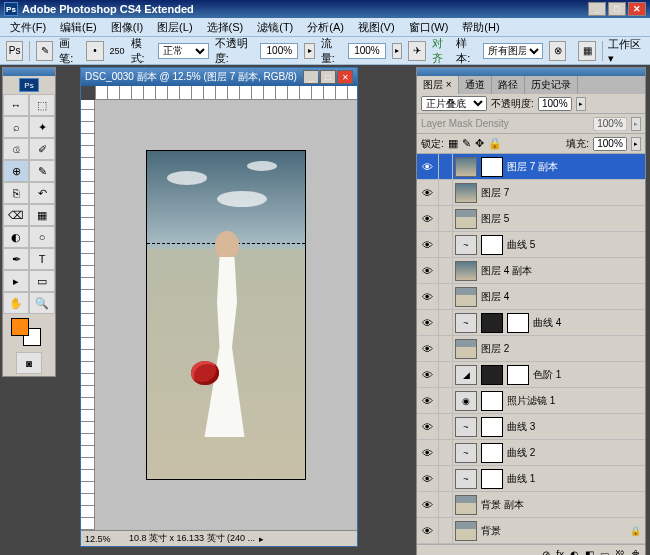  What do you see at coordinates (531, 505) in the screenshot?
I see `layer-row: 👁背景 副本` at bounding box center [531, 505].